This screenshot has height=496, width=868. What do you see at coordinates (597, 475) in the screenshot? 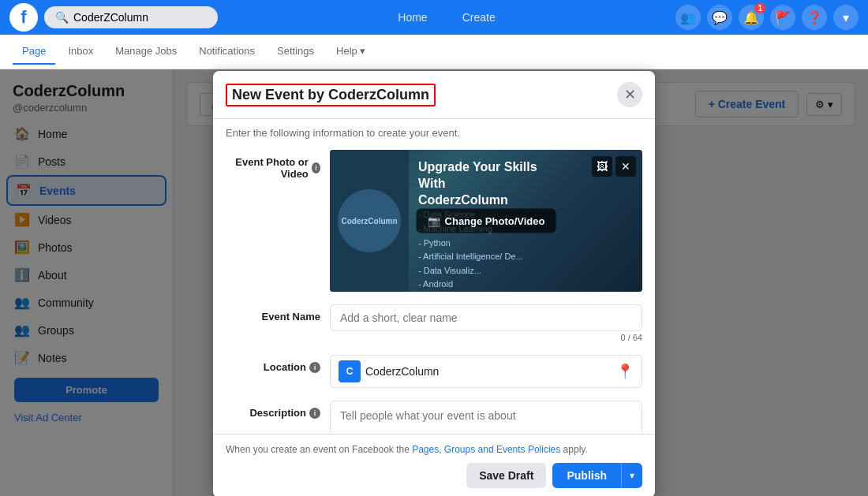
I see `publish-button-group: Publish ▾` at bounding box center [597, 475].